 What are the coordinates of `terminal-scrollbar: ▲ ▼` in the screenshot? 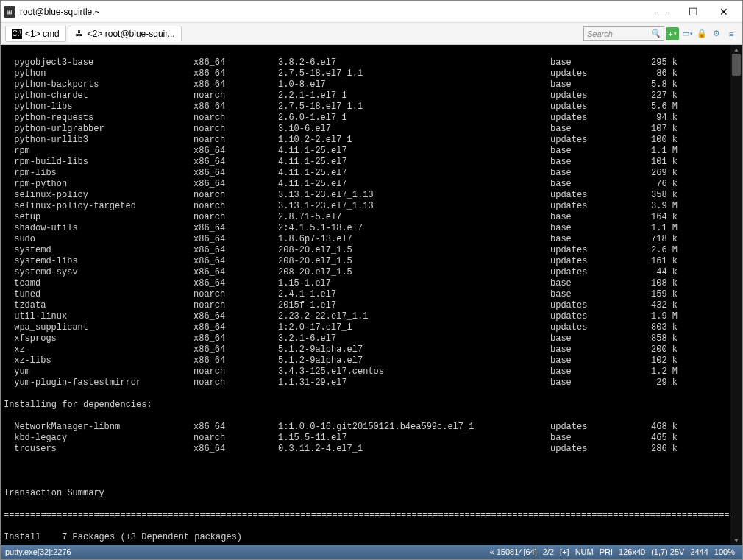 It's located at (736, 294).